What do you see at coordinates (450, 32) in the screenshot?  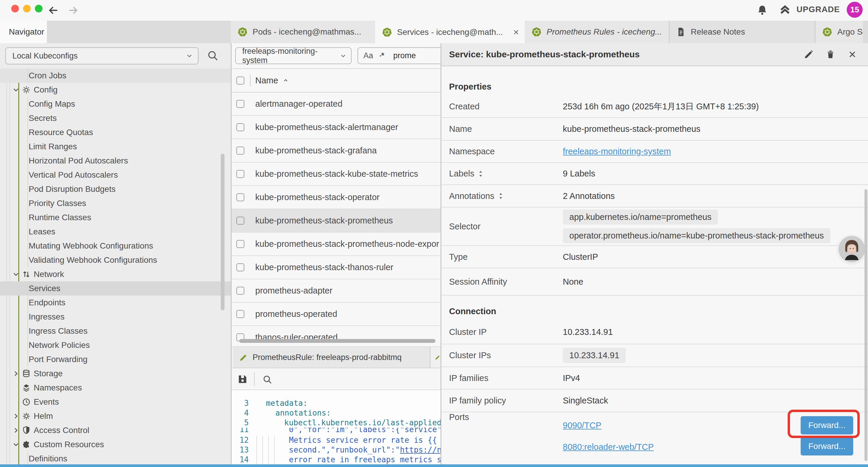 I see `tab-services-icecheng-math: Services - icecheng@math...` at bounding box center [450, 32].